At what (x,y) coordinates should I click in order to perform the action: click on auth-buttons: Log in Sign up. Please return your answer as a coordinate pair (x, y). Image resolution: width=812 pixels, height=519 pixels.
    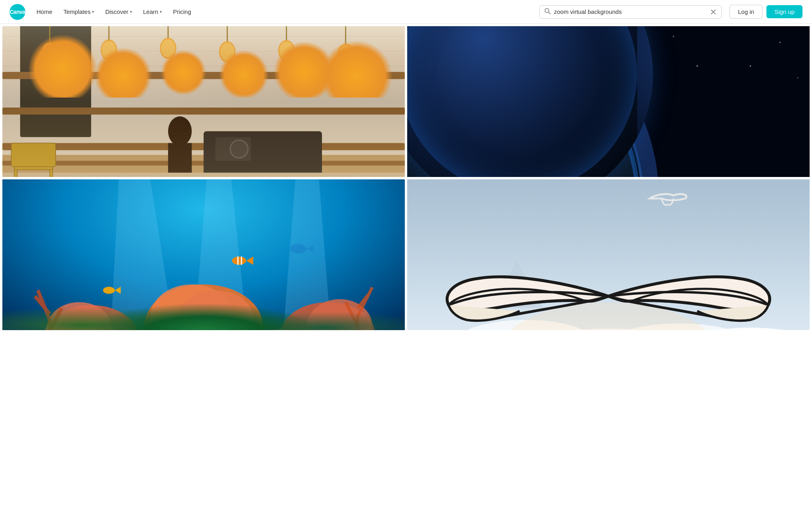
    Looking at the image, I should click on (766, 12).